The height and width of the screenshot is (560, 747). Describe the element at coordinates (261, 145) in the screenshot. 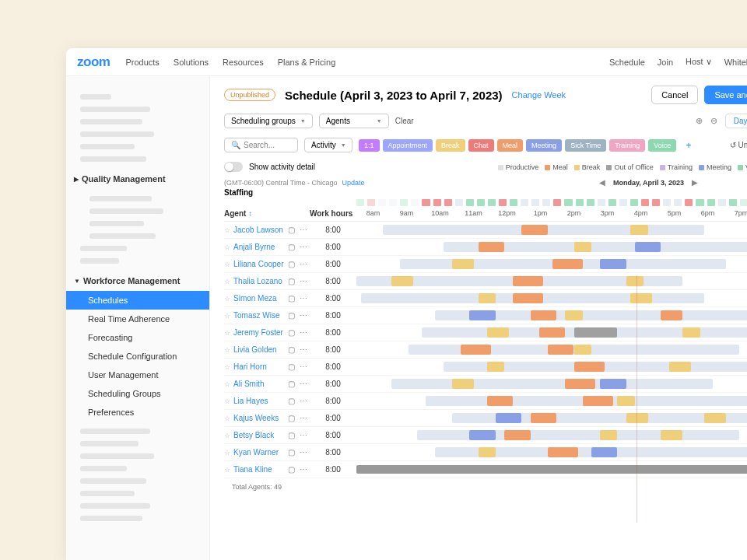

I see `search-input: 🔍Search...` at that location.